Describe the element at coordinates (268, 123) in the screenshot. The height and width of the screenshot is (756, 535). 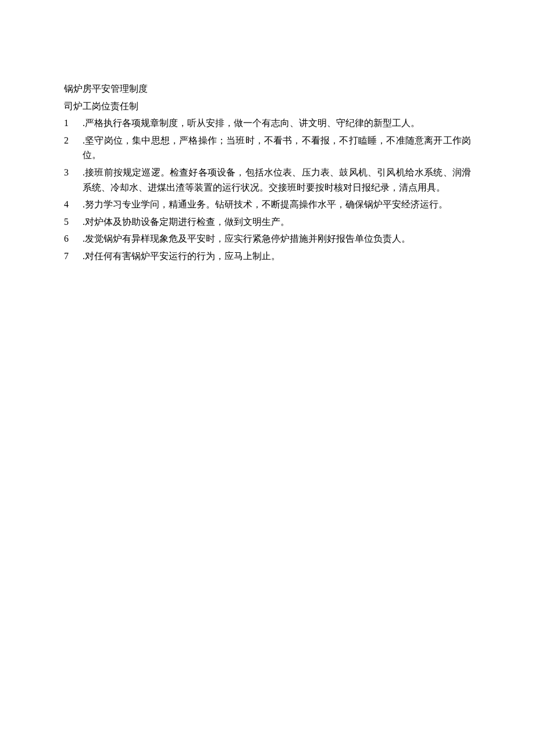
I see `list-item: 1 .严格执行各项规章制度，听从安排，做一个有志向、讲文明、守纪律的新型工人。` at that location.